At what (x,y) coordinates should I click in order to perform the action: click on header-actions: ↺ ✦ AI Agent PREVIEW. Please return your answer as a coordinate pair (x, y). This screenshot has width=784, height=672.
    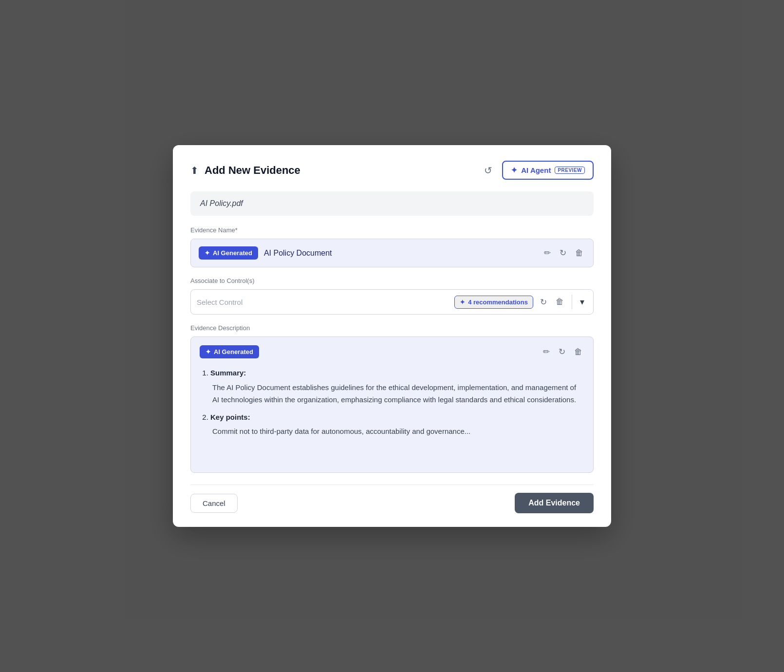
    Looking at the image, I should click on (537, 170).